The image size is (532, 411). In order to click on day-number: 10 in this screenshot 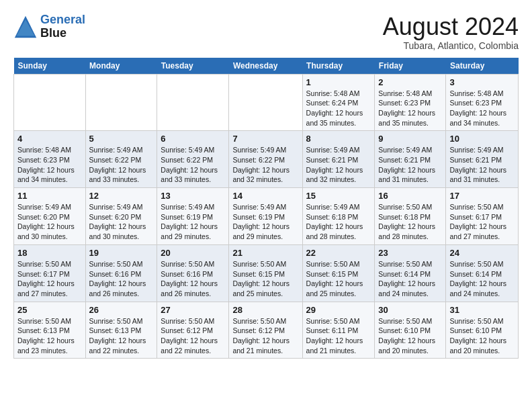, I will do `click(482, 138)`.